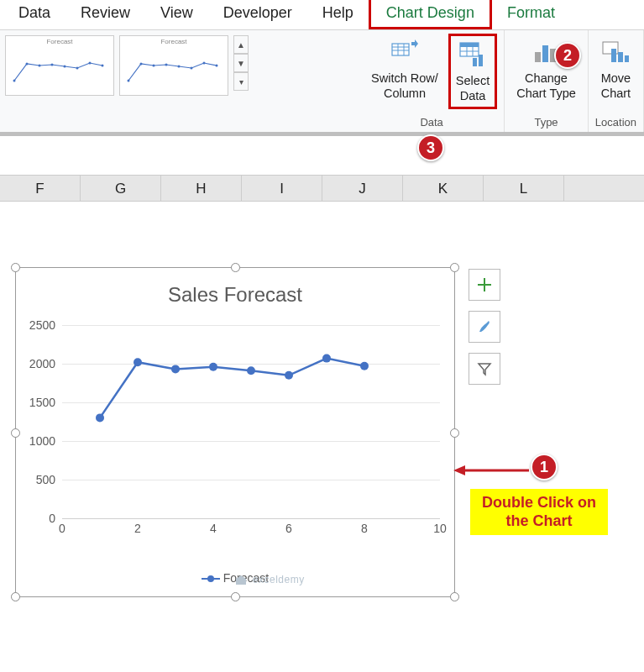 Image resolution: width=644 pixels, height=672 pixels. What do you see at coordinates (241, 63) in the screenshot?
I see `gallery-scroll: ▲ ▼ ▾` at bounding box center [241, 63].